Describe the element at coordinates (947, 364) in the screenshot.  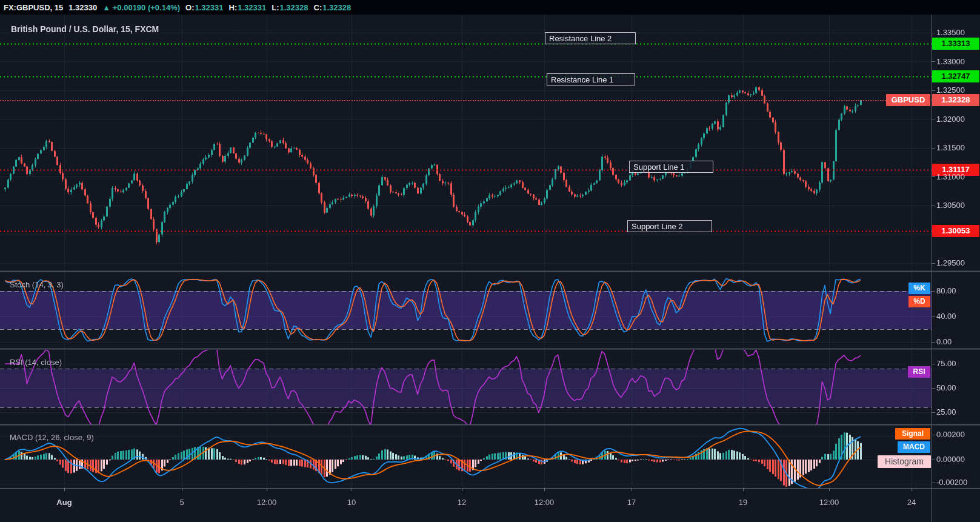
I see `rsi-tick-label: 75.00` at that location.